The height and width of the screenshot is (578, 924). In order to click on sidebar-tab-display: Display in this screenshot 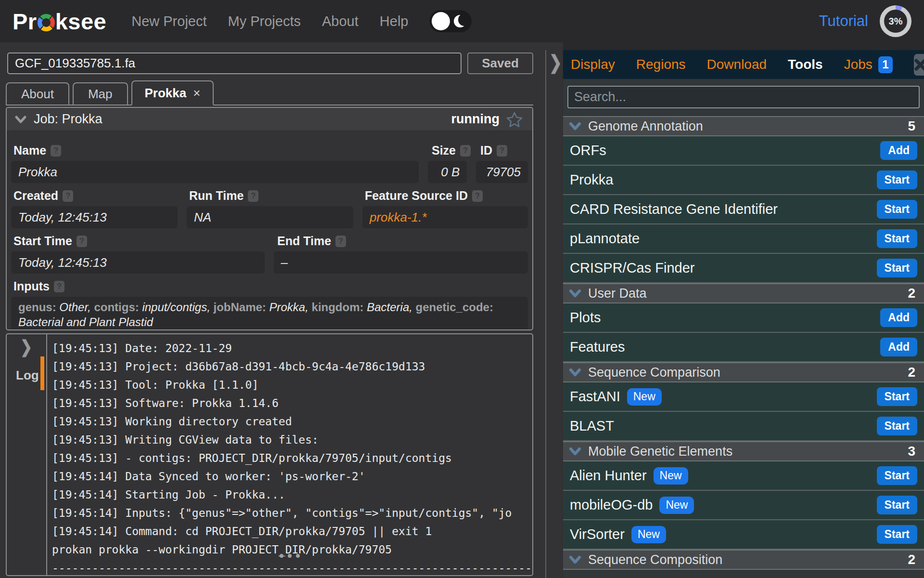, I will do `click(593, 65)`.